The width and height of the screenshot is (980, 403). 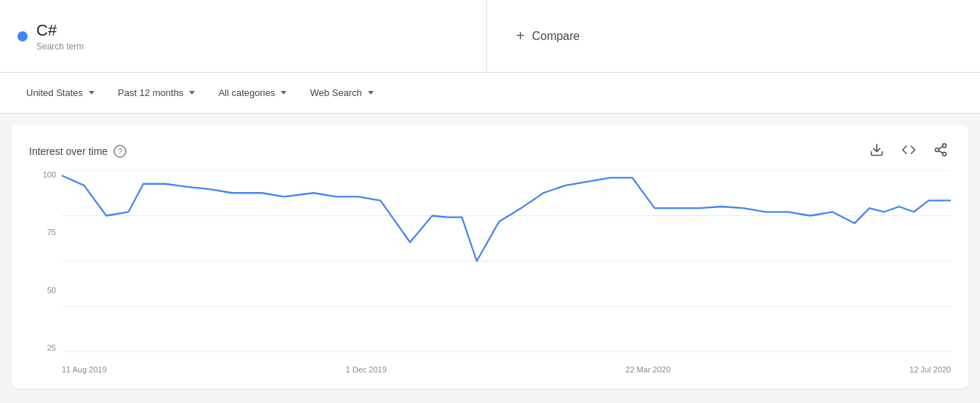 I want to click on share-button, so click(x=941, y=151).